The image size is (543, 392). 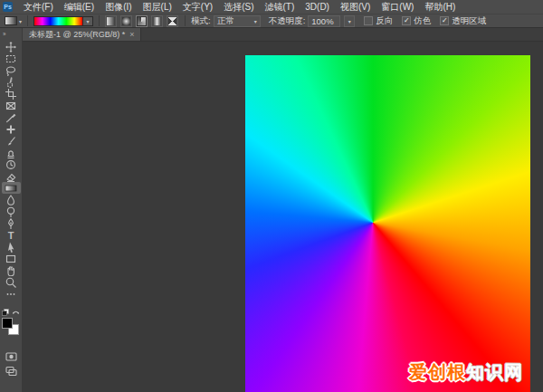 What do you see at coordinates (11, 235) in the screenshot?
I see `svg-text: T` at bounding box center [11, 235].